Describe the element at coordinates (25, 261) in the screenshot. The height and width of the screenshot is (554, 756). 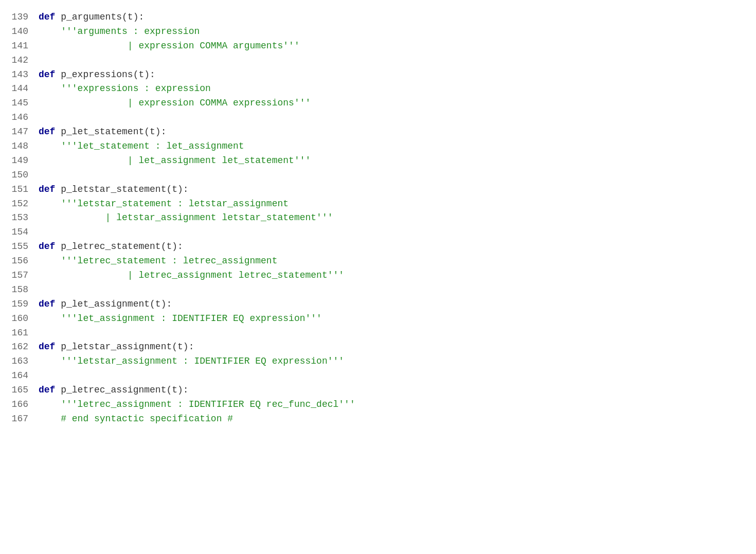
I see `line-number: 156` at that location.